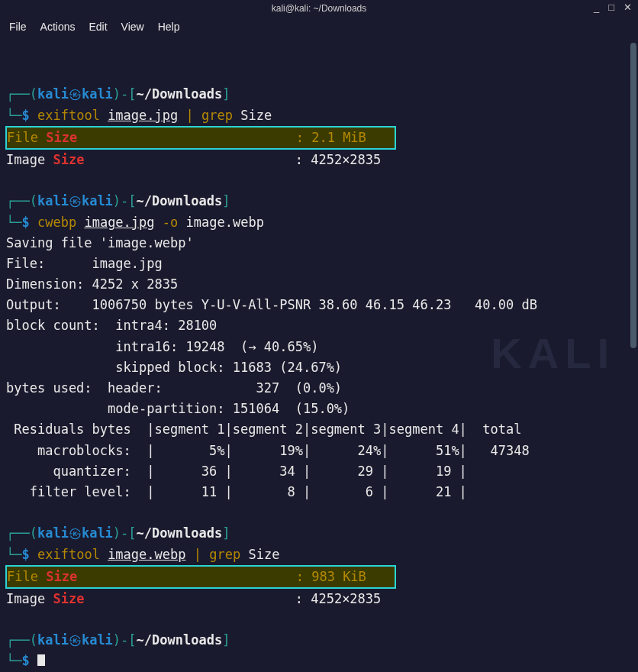 The height and width of the screenshot is (672, 638). Describe the element at coordinates (56, 222) in the screenshot. I see `cmd2: cwebp` at that location.